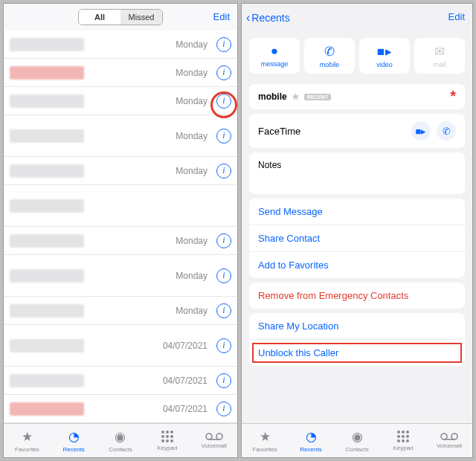  I want to click on share-location: Share My Location, so click(357, 326).